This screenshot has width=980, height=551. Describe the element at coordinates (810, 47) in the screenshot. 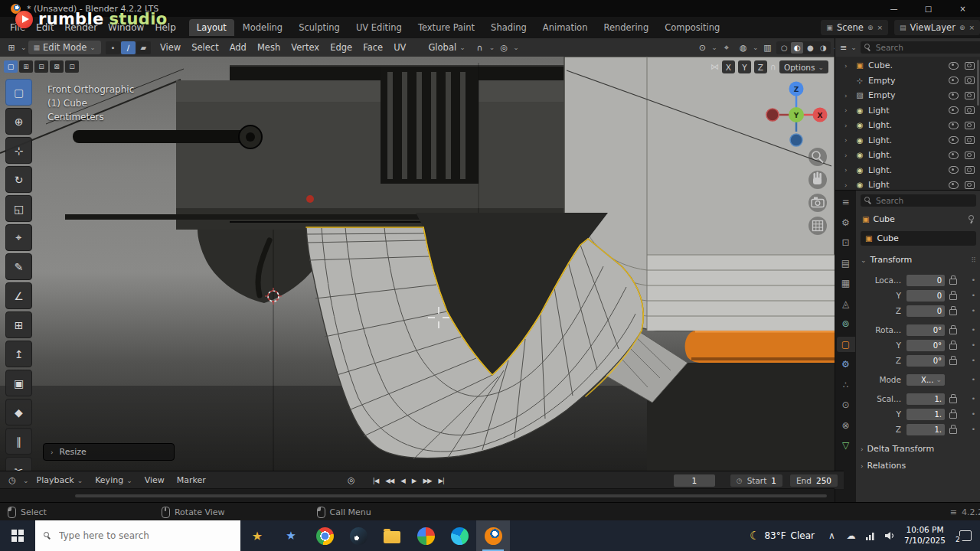

I see `shading-material-button: ●` at that location.